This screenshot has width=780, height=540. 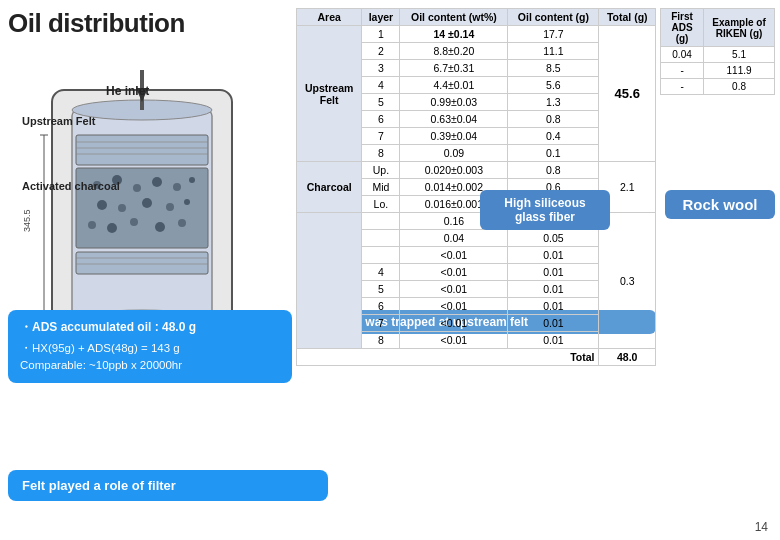 I want to click on layer-cell: 6, so click(x=381, y=306).